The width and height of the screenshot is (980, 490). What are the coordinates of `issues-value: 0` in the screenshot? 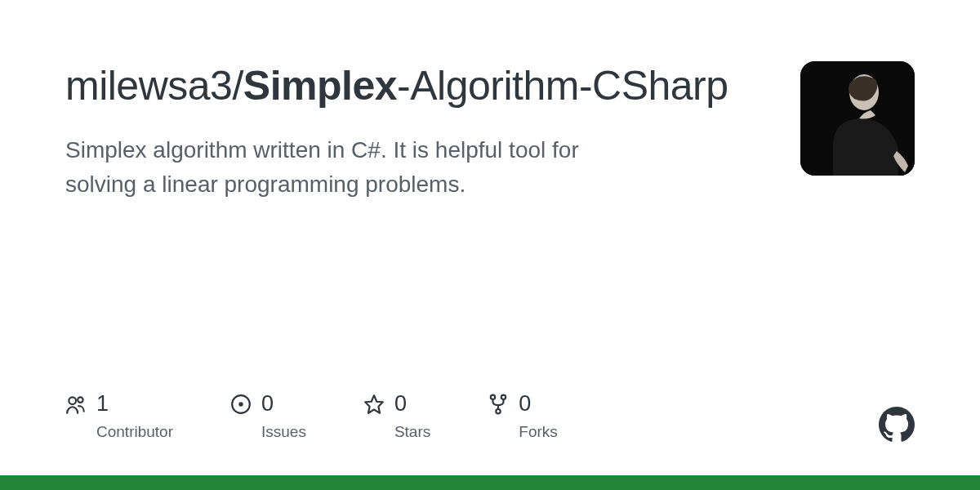 It's located at (268, 403).